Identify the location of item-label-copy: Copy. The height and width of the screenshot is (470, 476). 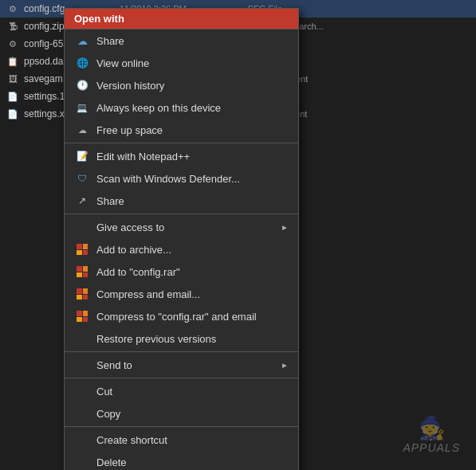
(193, 414).